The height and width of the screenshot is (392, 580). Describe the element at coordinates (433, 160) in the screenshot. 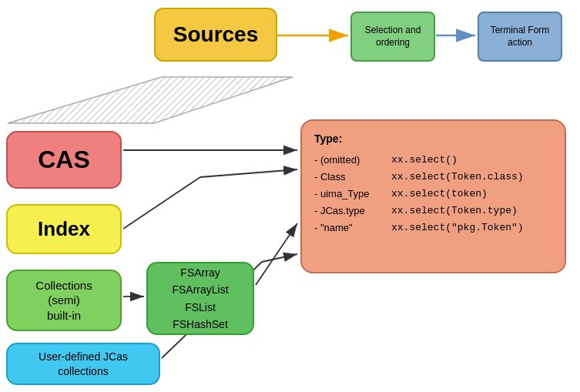

I see `type-row-1: - (omitted) xx.select()` at that location.